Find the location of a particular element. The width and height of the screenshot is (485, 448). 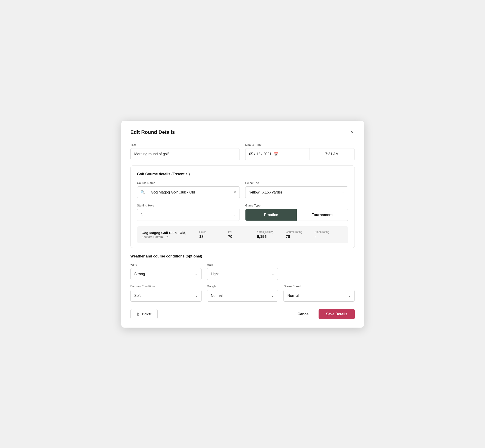

starting-hole-group: Starting Hole 1 ⌄ is located at coordinates (189, 212).